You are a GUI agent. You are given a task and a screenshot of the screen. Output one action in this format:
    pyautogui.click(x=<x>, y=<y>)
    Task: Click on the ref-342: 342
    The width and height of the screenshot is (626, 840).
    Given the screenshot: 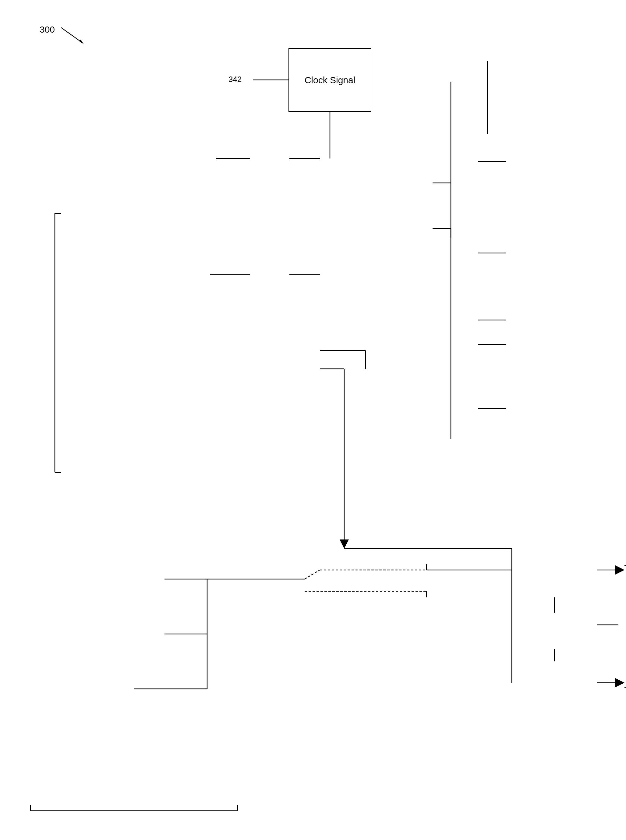 What is the action you would take?
    pyautogui.click(x=235, y=80)
    